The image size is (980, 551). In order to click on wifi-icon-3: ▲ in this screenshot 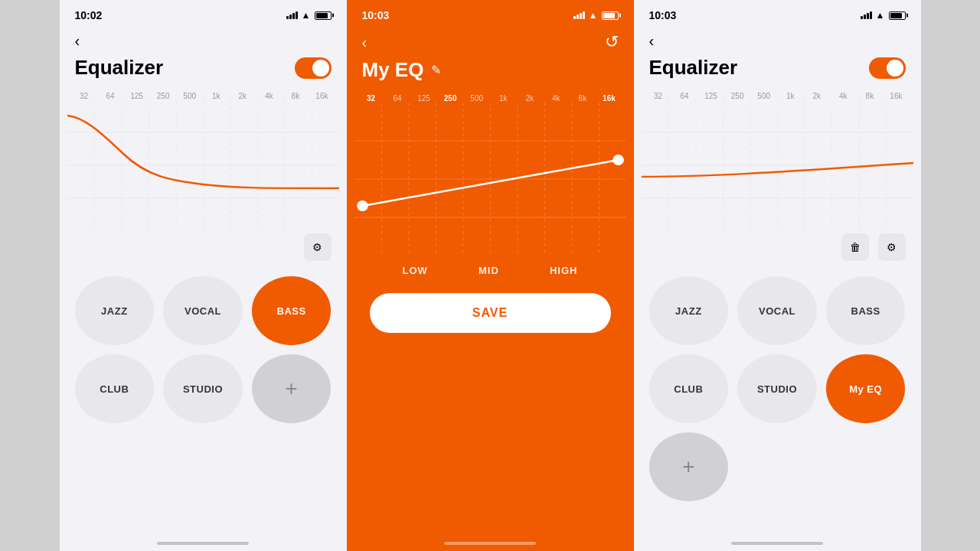, I will do `click(880, 15)`.